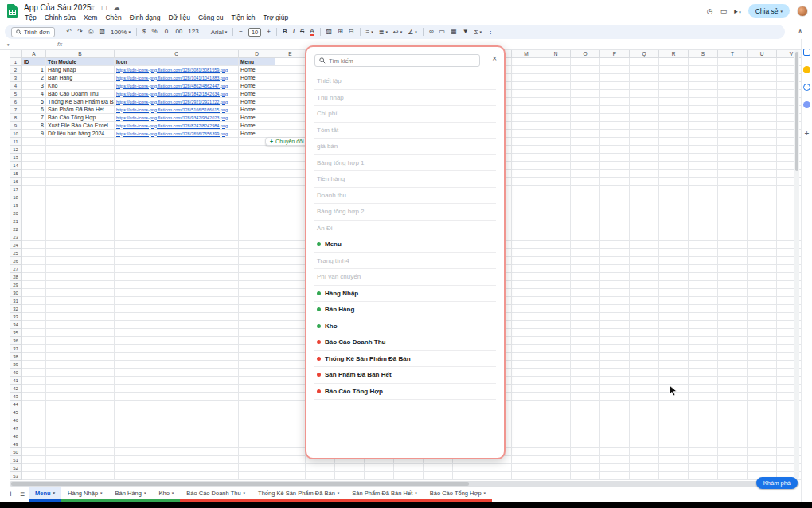 The width and height of the screenshot is (812, 508). What do you see at coordinates (16, 444) in the screenshot?
I see `row-header-49: 49` at bounding box center [16, 444].